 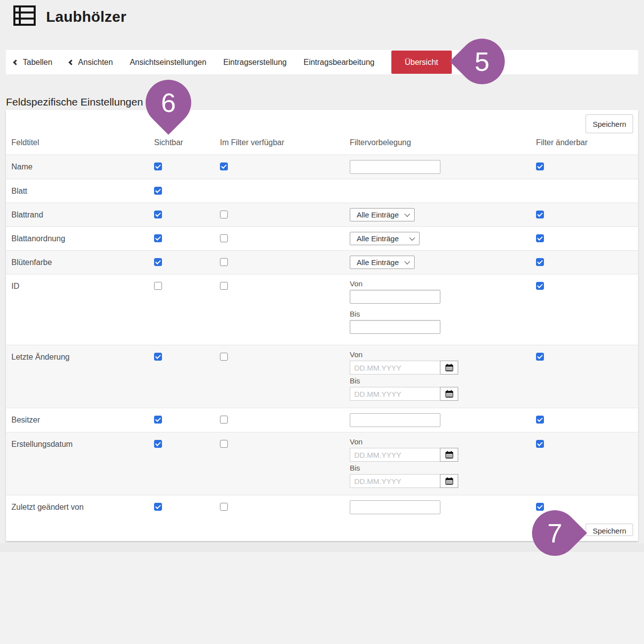 What do you see at coordinates (83, 311) in the screenshot?
I see `row-label: ID` at bounding box center [83, 311].